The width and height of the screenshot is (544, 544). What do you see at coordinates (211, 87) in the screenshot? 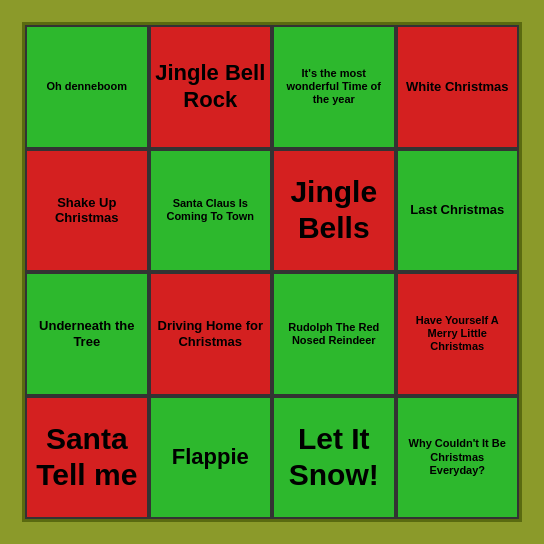
I see `cell-r0c1: Jingle Bell Rock` at bounding box center [211, 87].